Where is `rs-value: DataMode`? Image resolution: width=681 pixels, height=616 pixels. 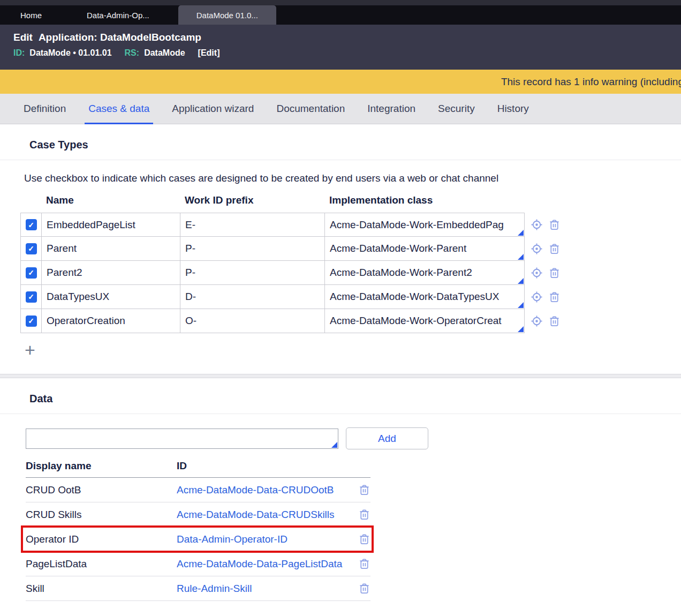 rs-value: DataMode is located at coordinates (164, 53).